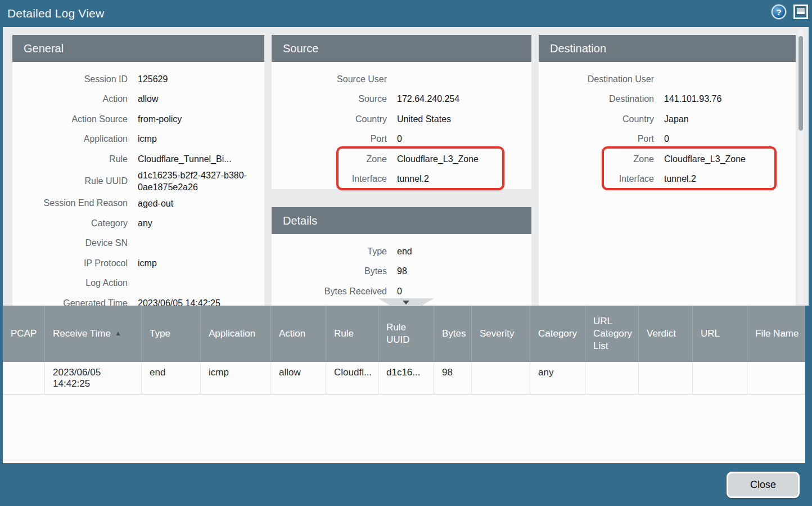 Image resolution: width=812 pixels, height=506 pixels. I want to click on column-header-severity: Severity, so click(501, 334).